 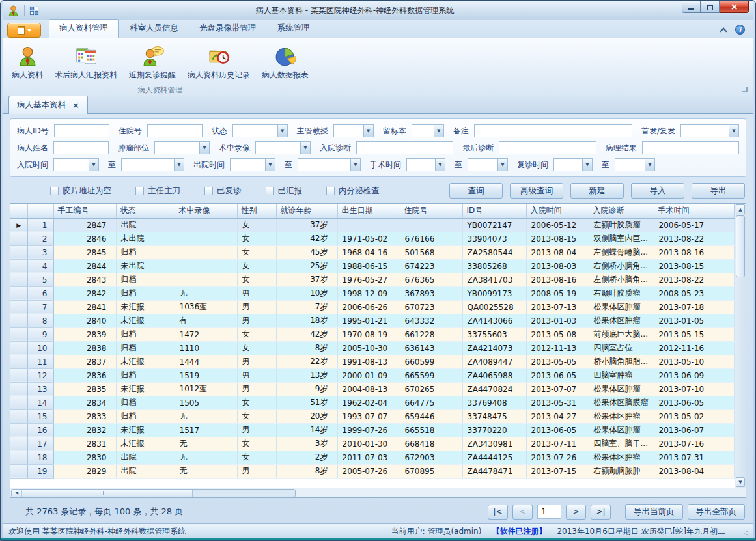 What do you see at coordinates (145, 307) in the screenshot?
I see `grid-cell: 未汇报` at bounding box center [145, 307].